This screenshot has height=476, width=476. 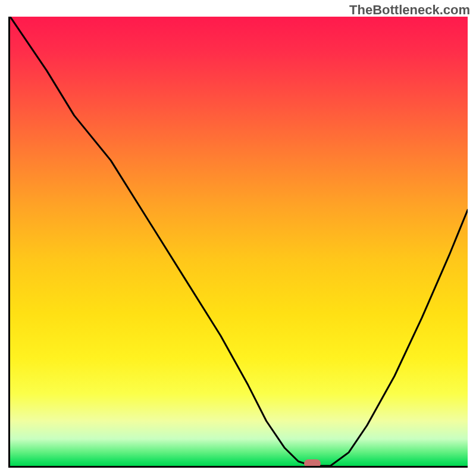 What do you see at coordinates (312, 464) in the screenshot?
I see `optimal-marker` at bounding box center [312, 464].